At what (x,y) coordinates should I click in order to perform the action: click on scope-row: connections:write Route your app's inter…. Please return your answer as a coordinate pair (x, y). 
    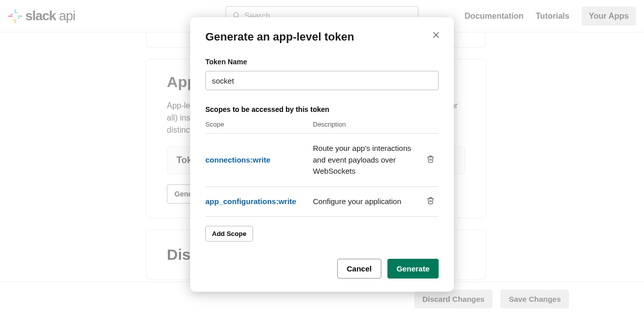
    Looking at the image, I should click on (322, 160).